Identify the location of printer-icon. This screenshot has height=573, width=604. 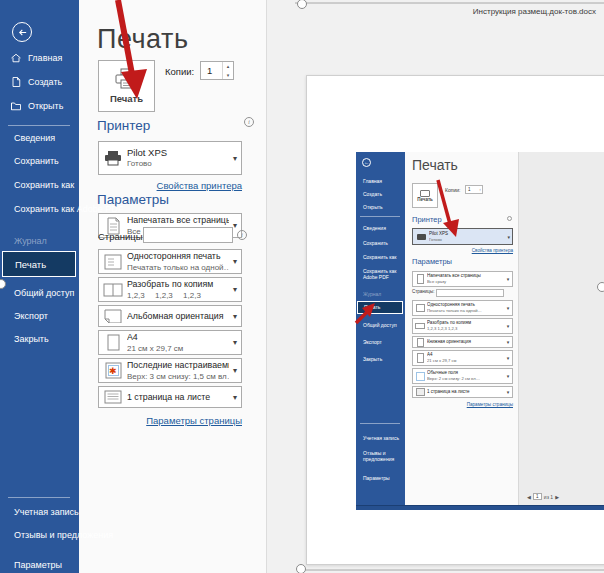
(127, 79).